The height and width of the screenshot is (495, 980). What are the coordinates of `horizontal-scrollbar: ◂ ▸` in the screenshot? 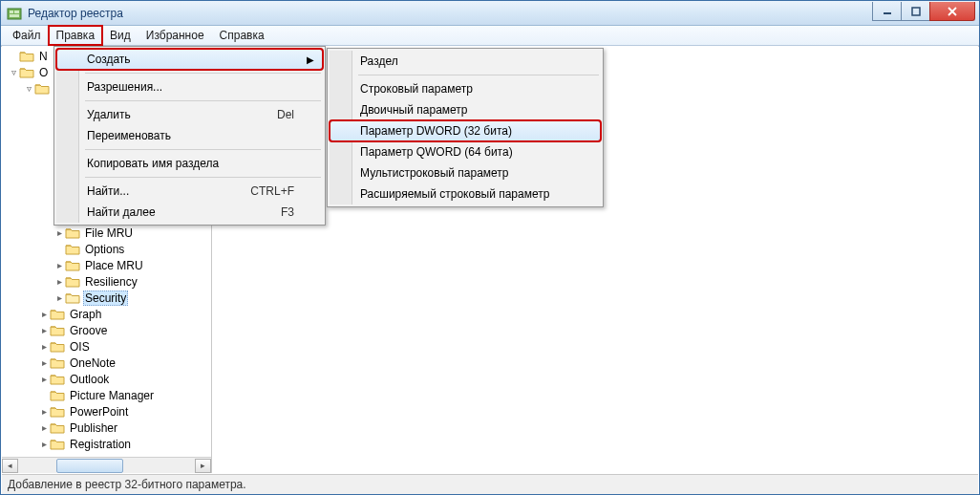 It's located at (107, 464).